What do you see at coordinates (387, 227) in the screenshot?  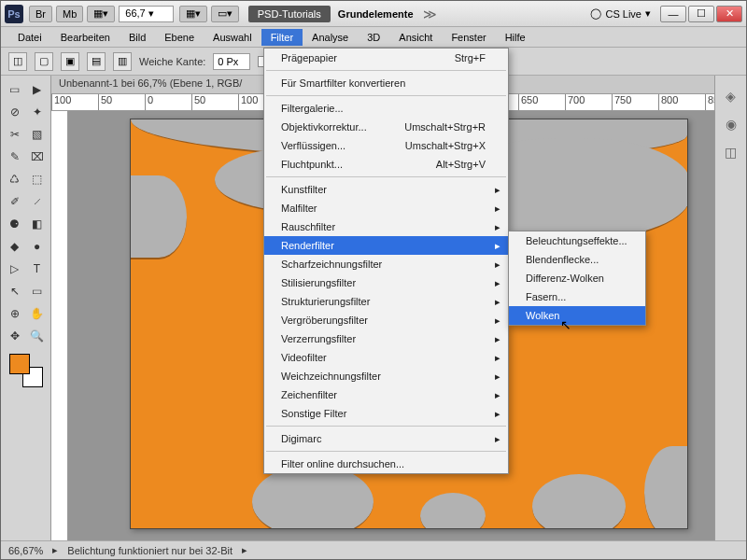 I see `menu-item-rauschfilter: Rauschfilter▸` at bounding box center [387, 227].